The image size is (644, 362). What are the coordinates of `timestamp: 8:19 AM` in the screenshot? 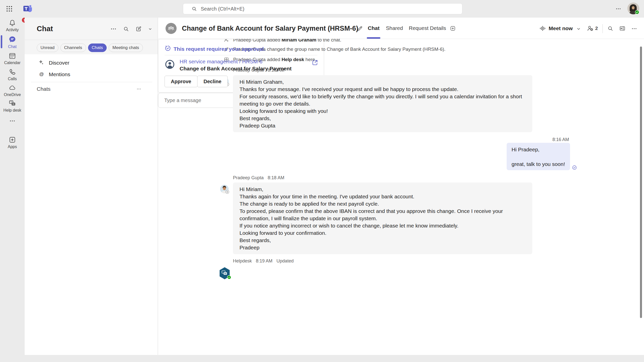 It's located at (264, 261).